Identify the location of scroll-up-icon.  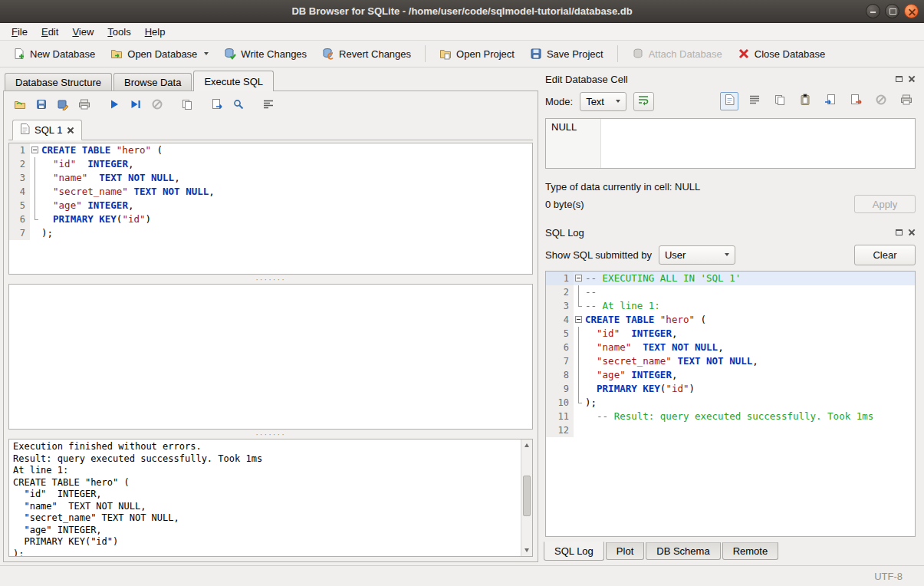
(527, 445).